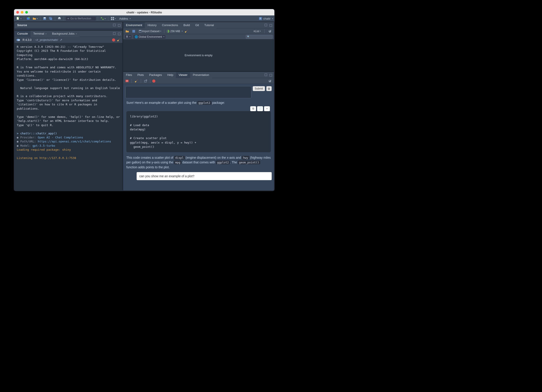 Image resolution: width=542 pixels, height=392 pixels. What do you see at coordinates (199, 37) in the screenshot?
I see `env-scope-bar: R▾ 🌐Global Environment▾` at bounding box center [199, 37].